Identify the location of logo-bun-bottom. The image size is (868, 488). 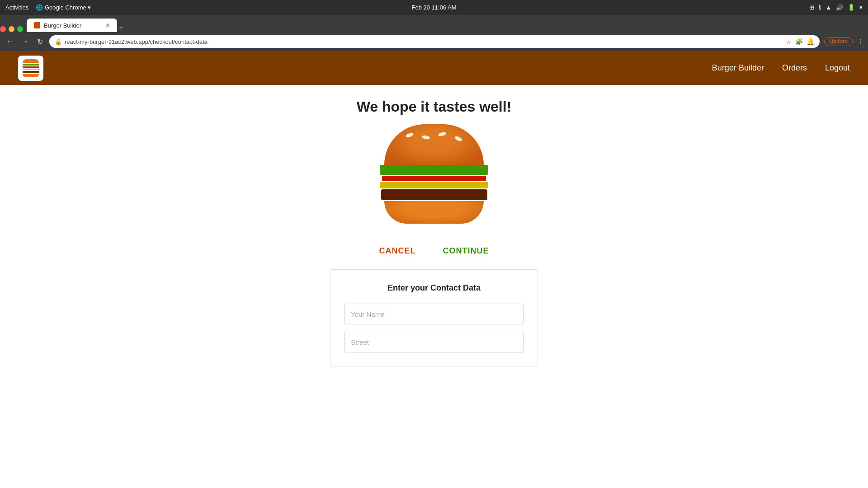
(31, 76).